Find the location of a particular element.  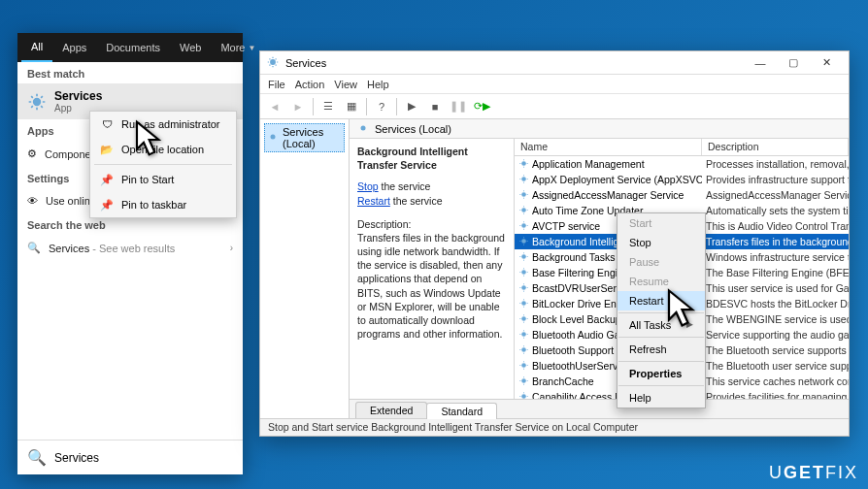

run-as-admin-item: 🛡 Run as administrator is located at coordinates (163, 124).